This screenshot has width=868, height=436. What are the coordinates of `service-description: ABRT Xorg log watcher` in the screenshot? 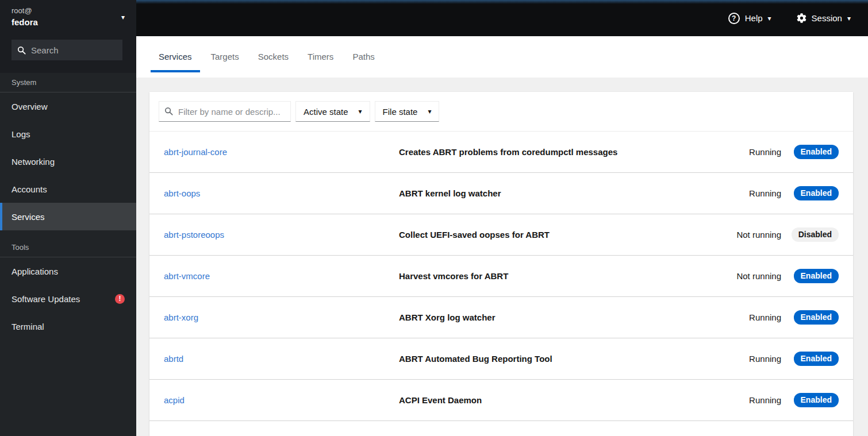 It's located at (547, 317).